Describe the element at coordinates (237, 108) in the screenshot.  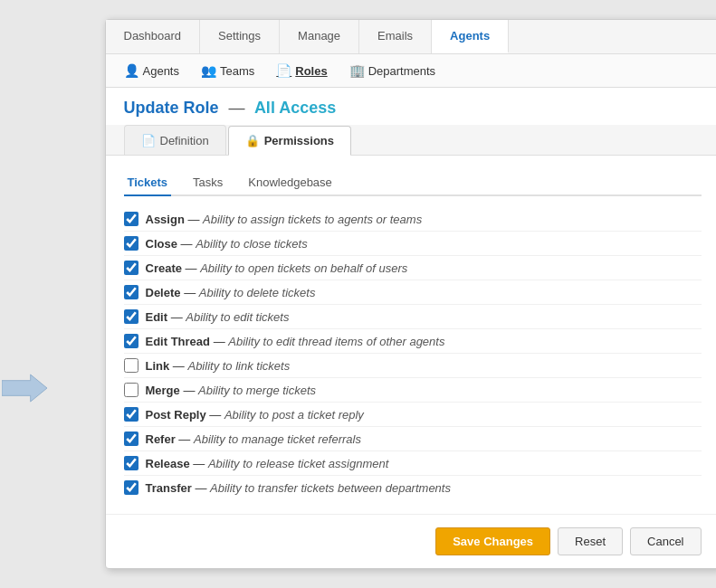
I see `page-title-dash: —` at that location.